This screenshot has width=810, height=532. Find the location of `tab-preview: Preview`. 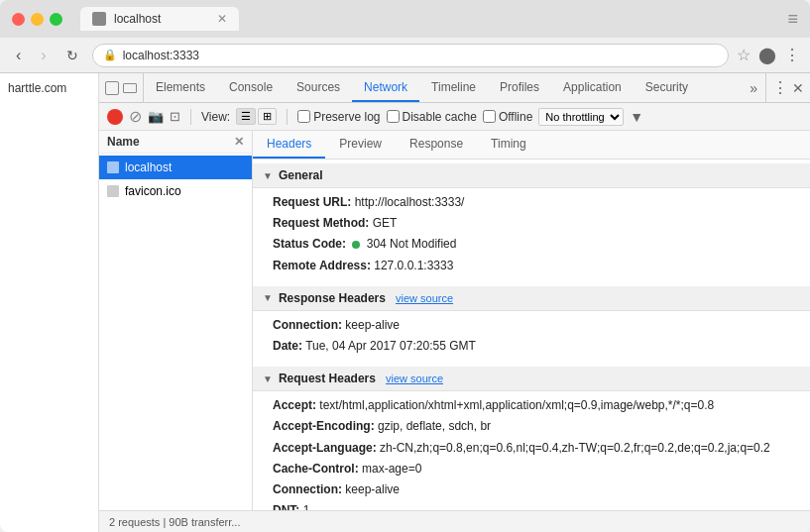

tab-preview: Preview is located at coordinates (361, 145).